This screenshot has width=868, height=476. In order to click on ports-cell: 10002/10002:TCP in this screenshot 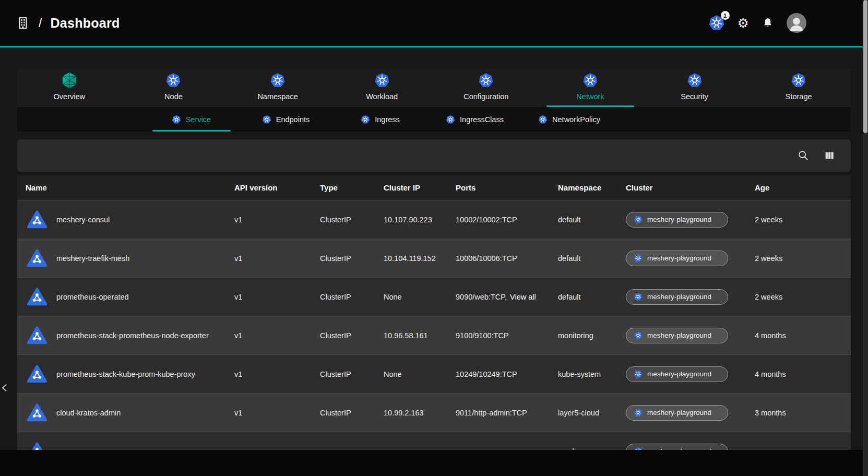, I will do `click(498, 220)`.